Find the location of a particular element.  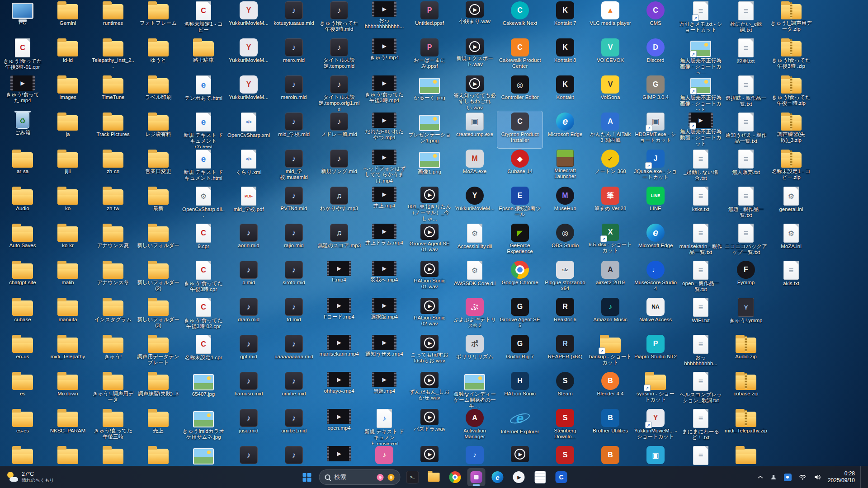

desktop-icon: es-es is located at coordinates (23, 426).